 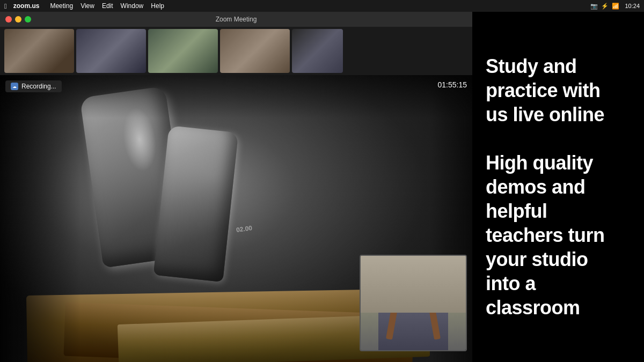 I want to click on maximize-button, so click(x=28, y=19).